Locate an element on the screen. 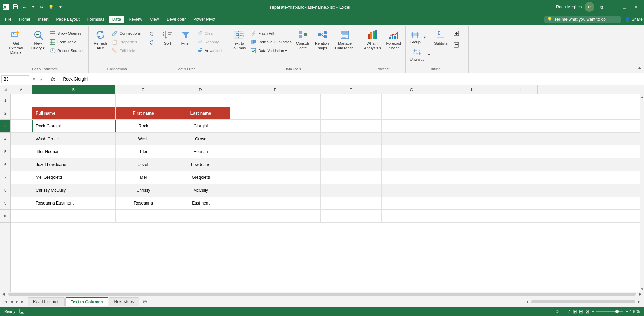  menu-developer: Developer is located at coordinates (176, 19).